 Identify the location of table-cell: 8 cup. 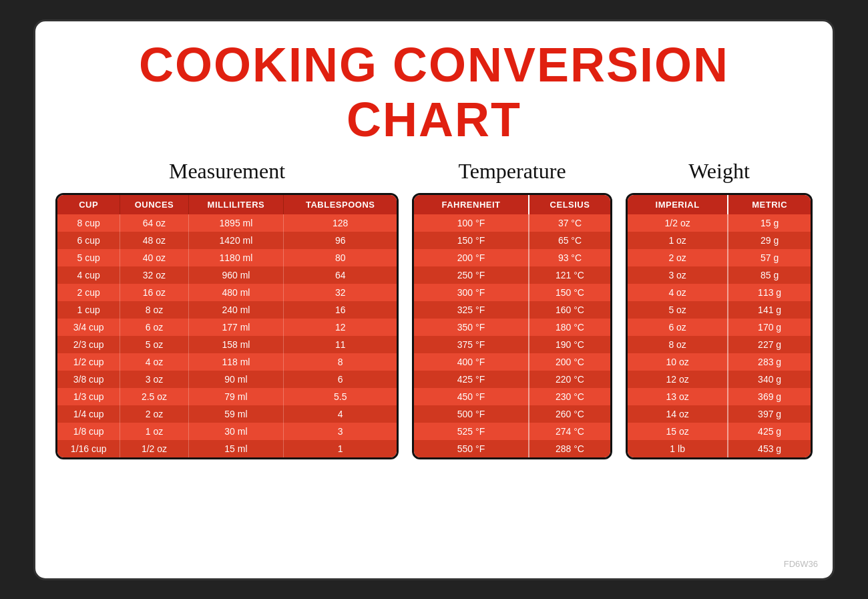
(89, 223).